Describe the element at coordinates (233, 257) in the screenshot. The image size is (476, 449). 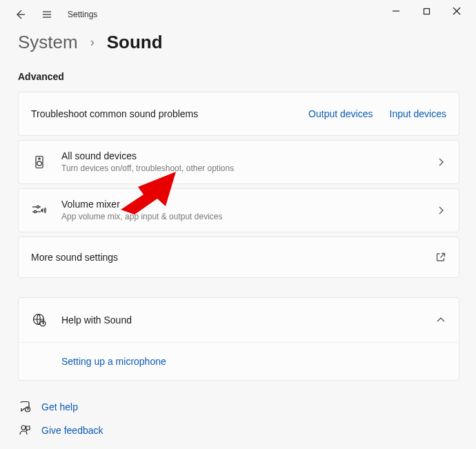
I see `card-more-sound-settings-texts: More sound settings` at that location.